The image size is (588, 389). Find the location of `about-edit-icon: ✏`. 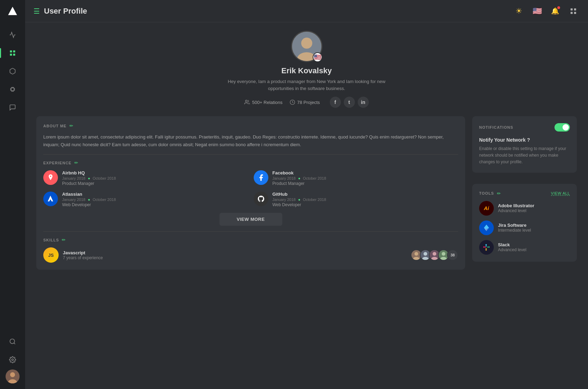

about-edit-icon: ✏ is located at coordinates (71, 126).